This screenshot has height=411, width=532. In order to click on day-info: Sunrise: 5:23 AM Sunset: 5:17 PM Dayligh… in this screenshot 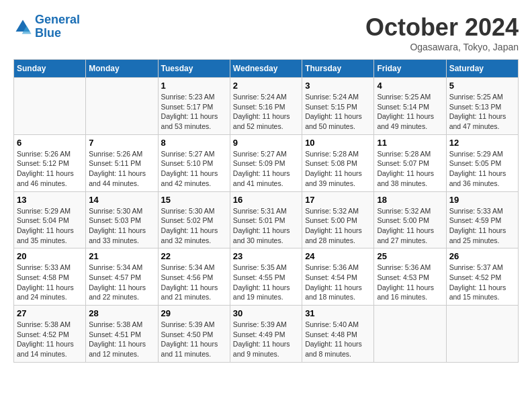, I will do `click(194, 111)`.